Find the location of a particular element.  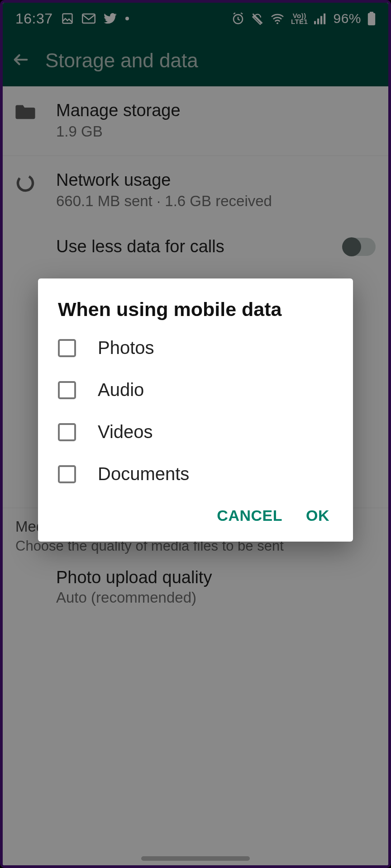

checkbox-audio is located at coordinates (67, 390).